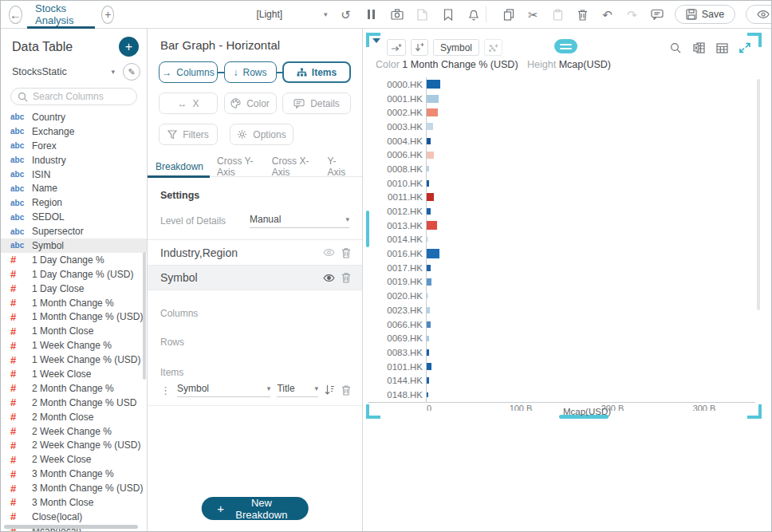 The height and width of the screenshot is (532, 772). Describe the element at coordinates (113, 72) in the screenshot. I see `chevron-down-icon: ▾` at that location.